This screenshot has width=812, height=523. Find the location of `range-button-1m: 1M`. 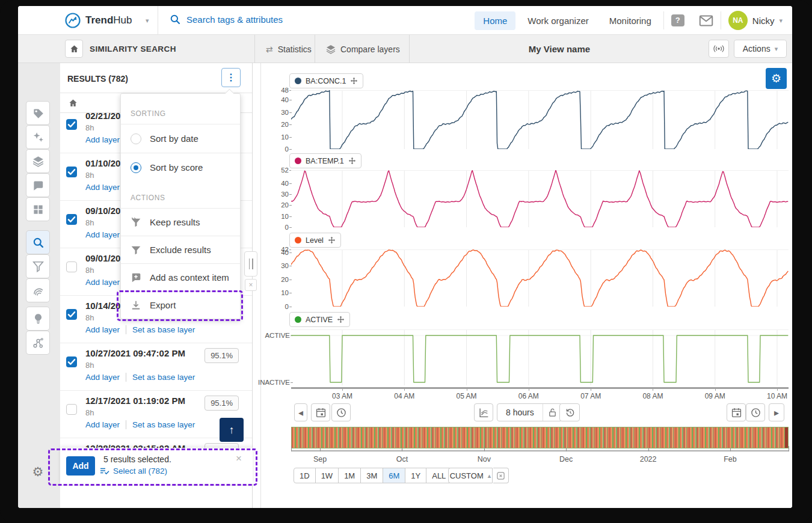

range-button-1m: 1M is located at coordinates (349, 476).